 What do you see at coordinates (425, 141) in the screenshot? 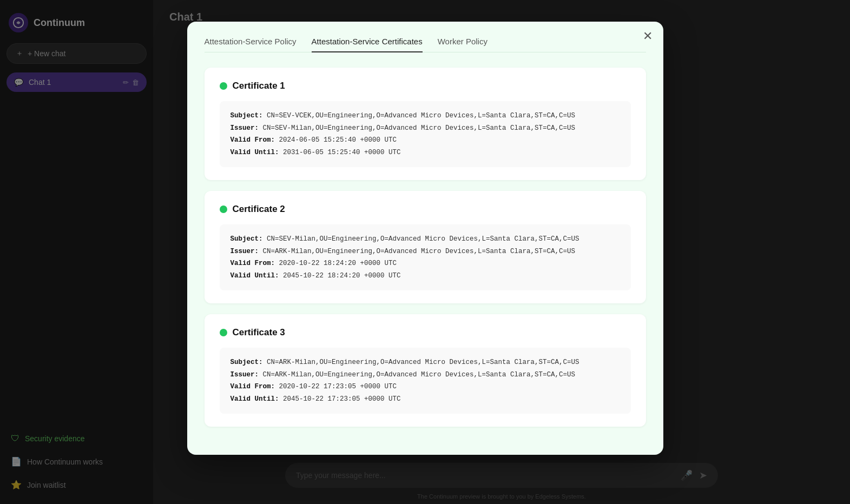
I see `cert-1-valid-from-row: Valid From: 2024-06-05 15:25:40 +0000 UT…` at bounding box center [425, 141].